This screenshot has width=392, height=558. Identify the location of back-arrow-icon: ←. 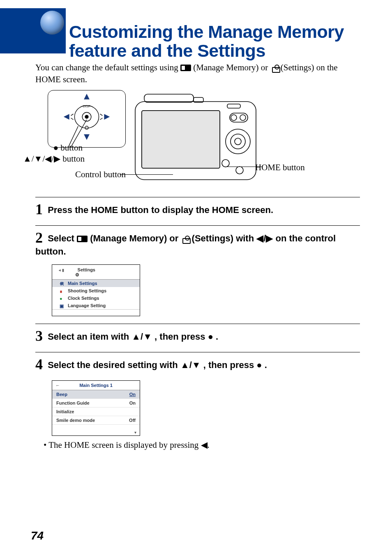
(58, 385).